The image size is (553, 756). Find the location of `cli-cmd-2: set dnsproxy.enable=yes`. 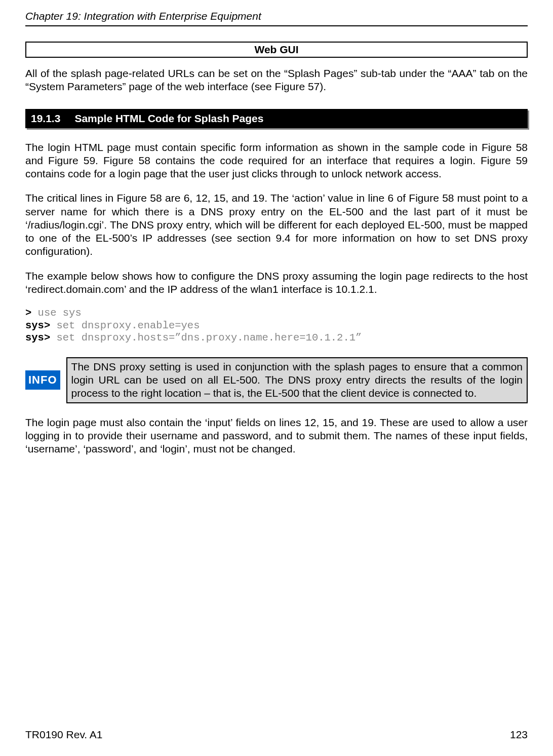

cli-cmd-2: set dnsproxy.enable=yes is located at coordinates (125, 325).